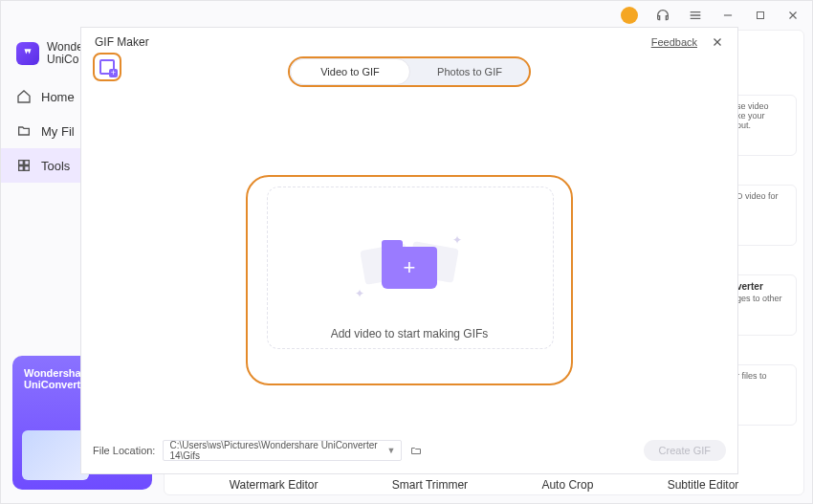 This screenshot has width=813, height=504. Describe the element at coordinates (107, 67) in the screenshot. I see `add-file-icon: +` at that location.